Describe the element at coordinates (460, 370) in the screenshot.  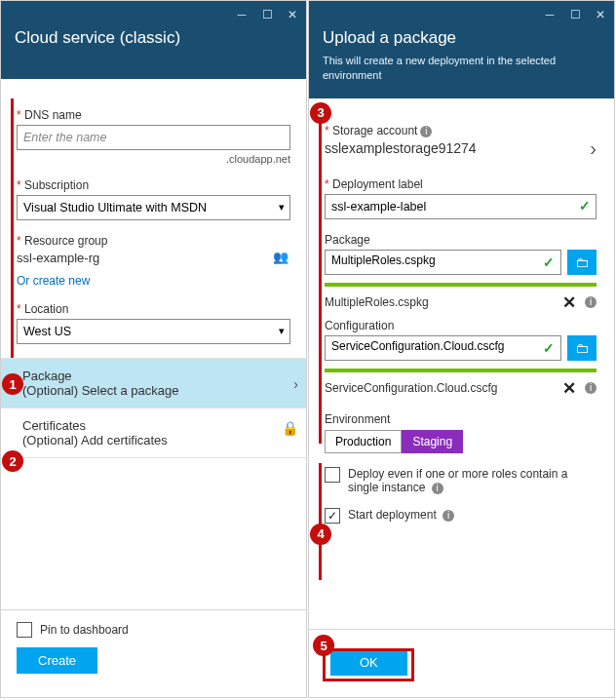
I see `config-upload-progress` at that location.